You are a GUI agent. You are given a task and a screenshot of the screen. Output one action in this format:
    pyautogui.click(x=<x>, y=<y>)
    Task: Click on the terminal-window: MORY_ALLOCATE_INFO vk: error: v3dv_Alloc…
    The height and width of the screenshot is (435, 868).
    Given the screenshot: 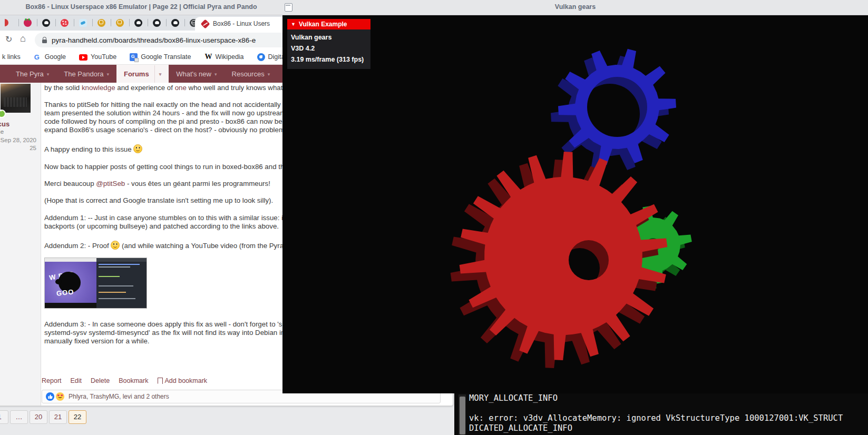 What is the action you would take?
    pyautogui.click(x=661, y=414)
    